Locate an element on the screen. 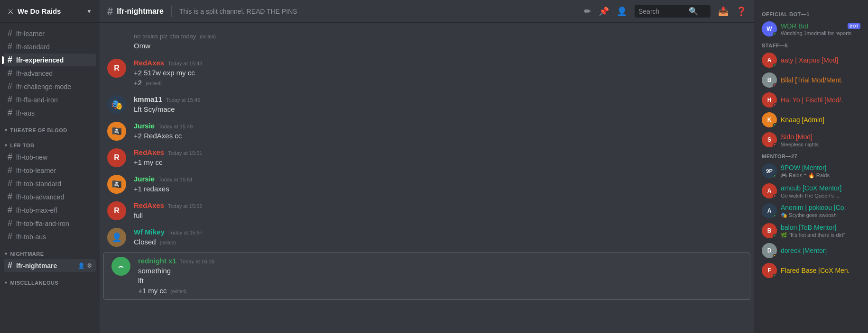 Image resolution: width=868 pixels, height=333 pixels. sidebar-item-lfr-advanced: # lfr-advanced is located at coordinates (50, 73).